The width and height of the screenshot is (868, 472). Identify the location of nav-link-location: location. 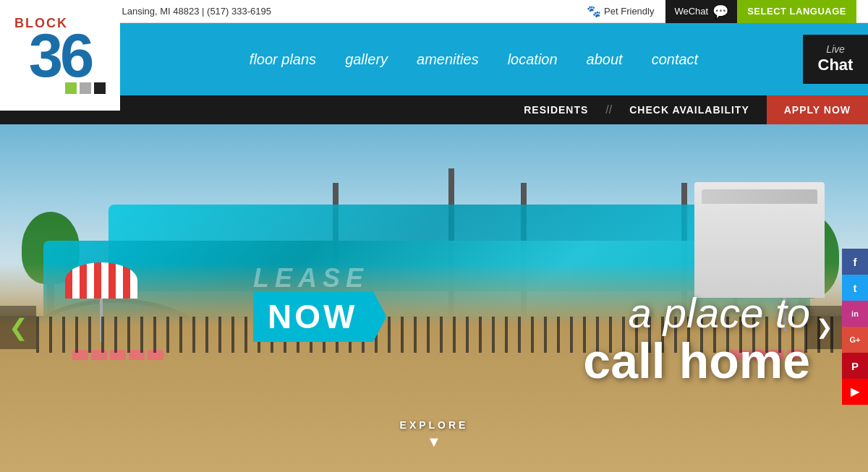
(532, 59).